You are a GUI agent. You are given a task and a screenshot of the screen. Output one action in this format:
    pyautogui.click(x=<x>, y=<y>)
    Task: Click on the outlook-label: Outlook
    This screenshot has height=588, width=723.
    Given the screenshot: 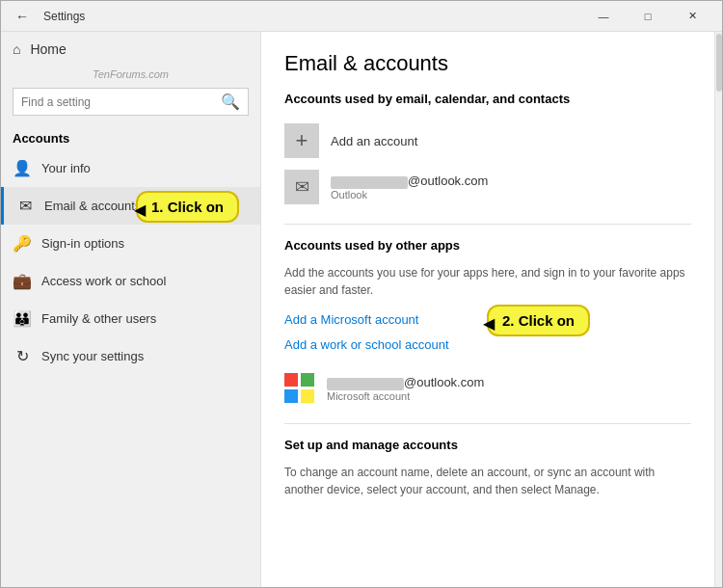 What is the action you would take?
    pyautogui.click(x=409, y=195)
    